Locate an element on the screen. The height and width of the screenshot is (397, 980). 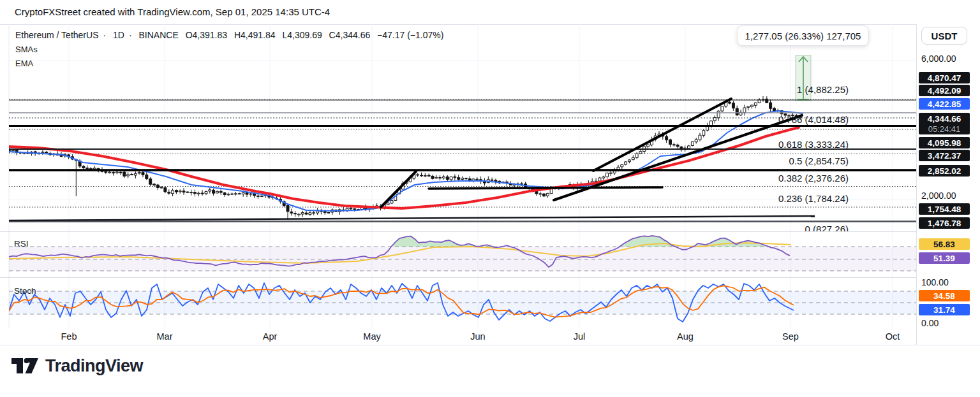
price-line-label-1754: 1,754.48 is located at coordinates (944, 209).